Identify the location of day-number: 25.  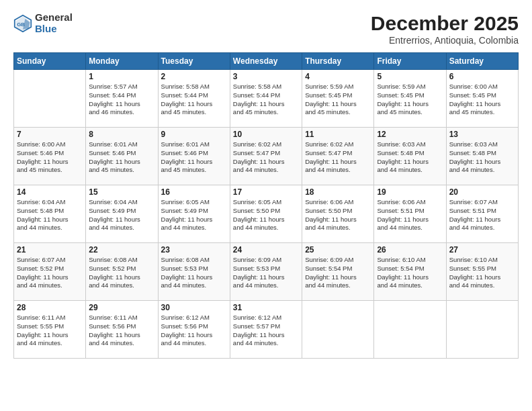
(338, 250).